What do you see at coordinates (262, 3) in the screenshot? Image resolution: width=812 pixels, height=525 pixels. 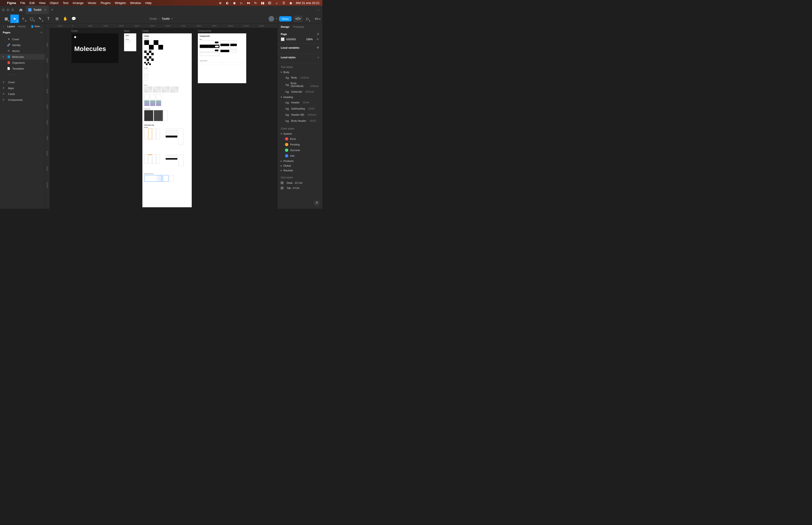 I see `battery-icon: ▮▮` at bounding box center [262, 3].